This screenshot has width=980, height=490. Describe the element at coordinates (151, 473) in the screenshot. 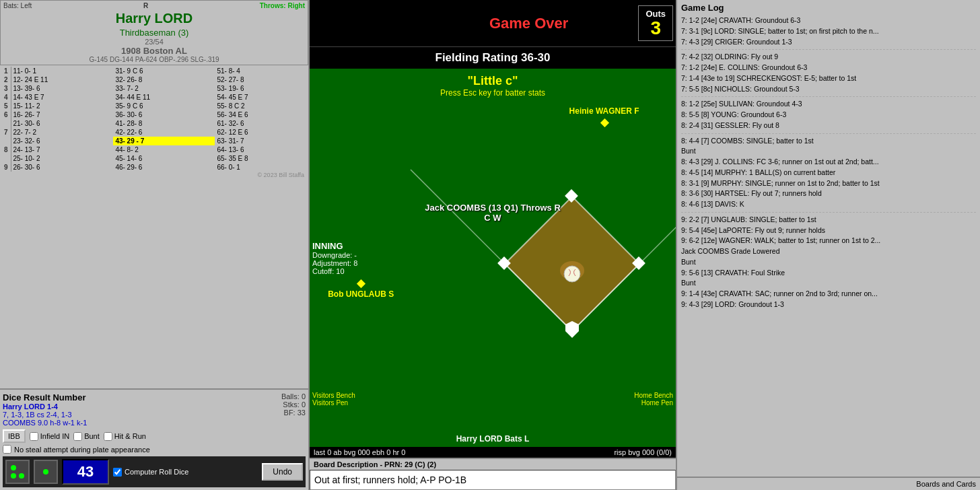

I see `computer-roll-check: Computer Roll Dice` at that location.